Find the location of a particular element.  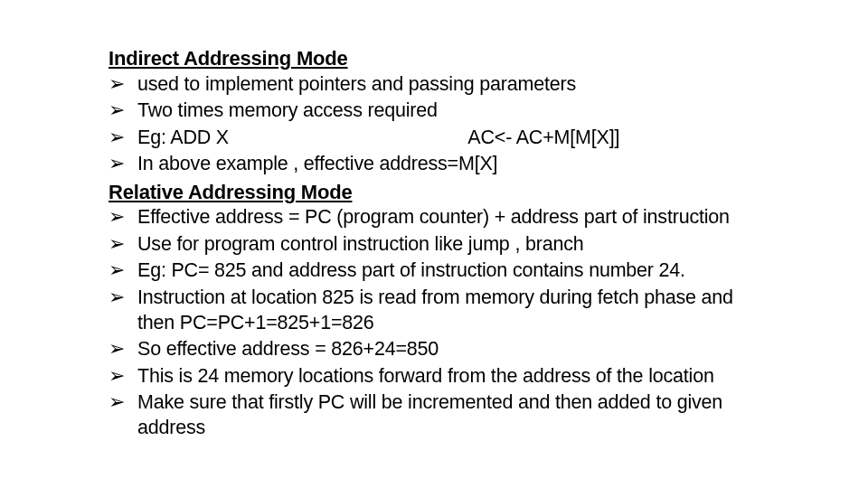

list-item-text: Effective address = PC (program counter)… is located at coordinates (434, 217).